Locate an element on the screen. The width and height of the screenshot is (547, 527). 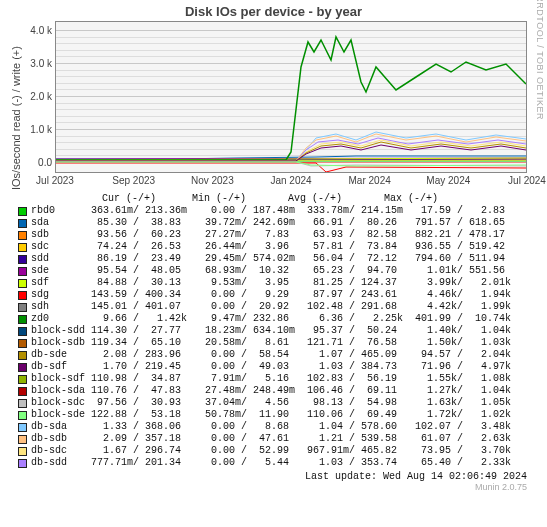
legend-text: sdg 143.59 / 400.34 0.00 / 9.29 87.97 / … is located at coordinates (271, 295).